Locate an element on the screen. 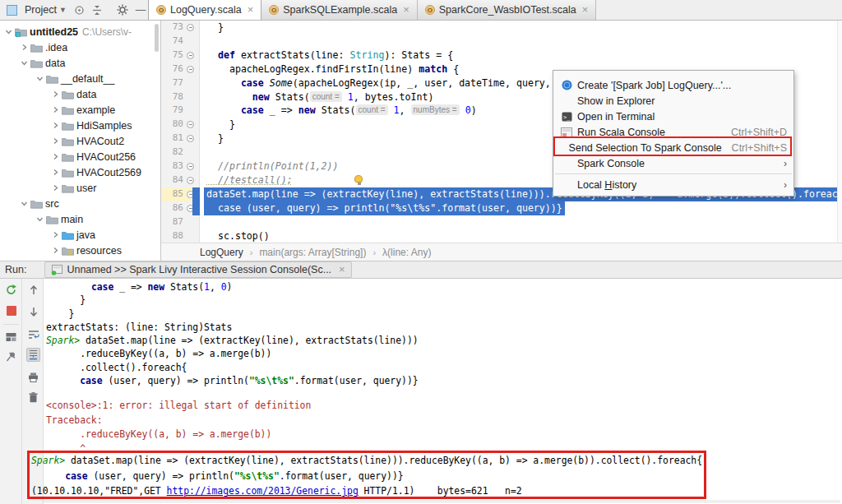 The height and width of the screenshot is (504, 842). toolbar-separator is located at coordinates (12, 324).